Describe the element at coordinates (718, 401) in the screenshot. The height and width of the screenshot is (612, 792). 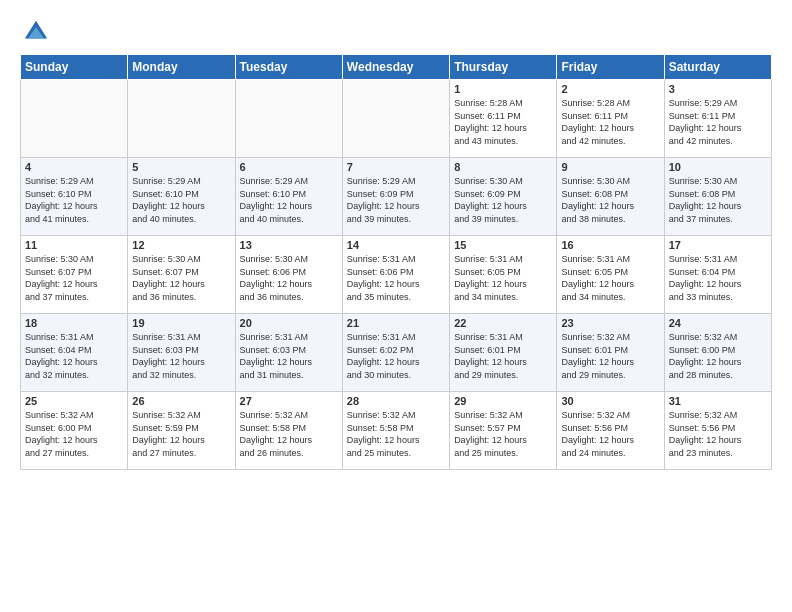
I see `day-number: 31` at that location.